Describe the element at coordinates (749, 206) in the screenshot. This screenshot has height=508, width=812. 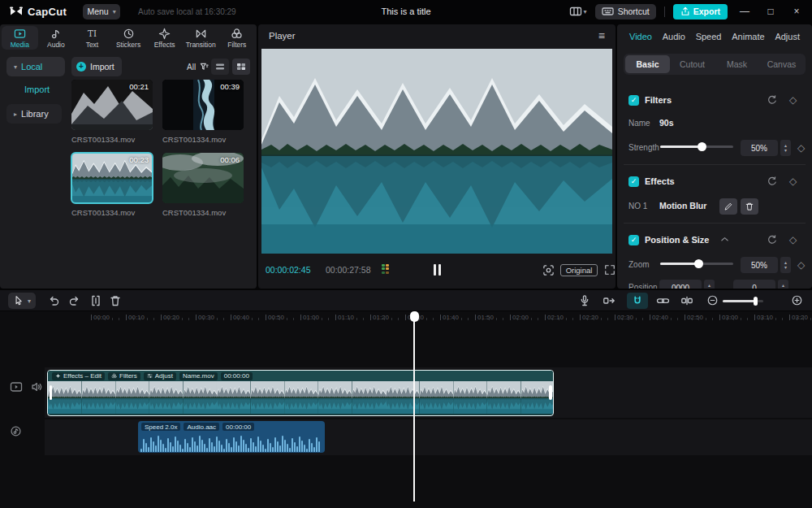
I see `delete-effect-button` at that location.